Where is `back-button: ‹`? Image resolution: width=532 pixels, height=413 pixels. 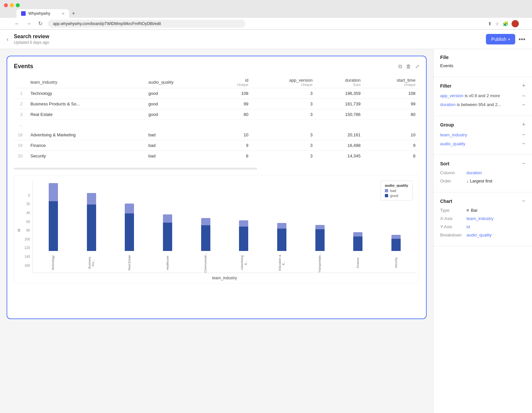 back-button: ‹ is located at coordinates (8, 40).